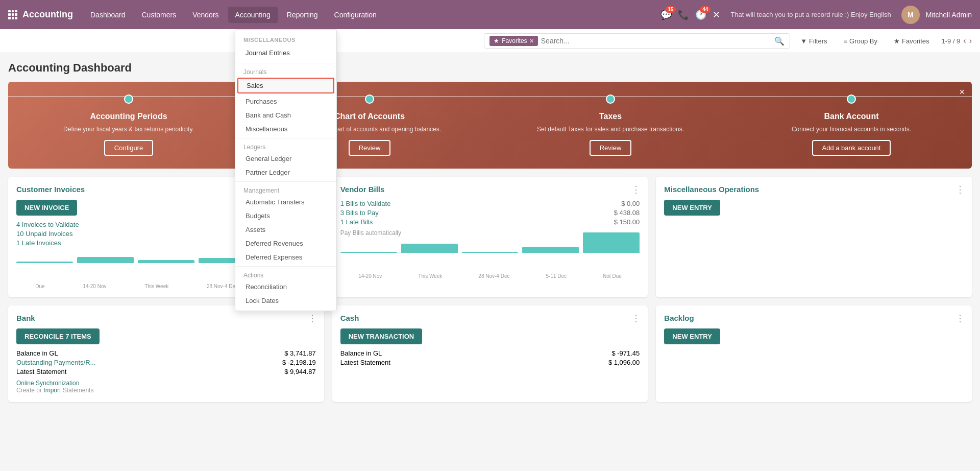 The width and height of the screenshot is (980, 471). What do you see at coordinates (286, 300) in the screenshot?
I see `dropdown-lock-dates: Lock Dates` at bounding box center [286, 300].